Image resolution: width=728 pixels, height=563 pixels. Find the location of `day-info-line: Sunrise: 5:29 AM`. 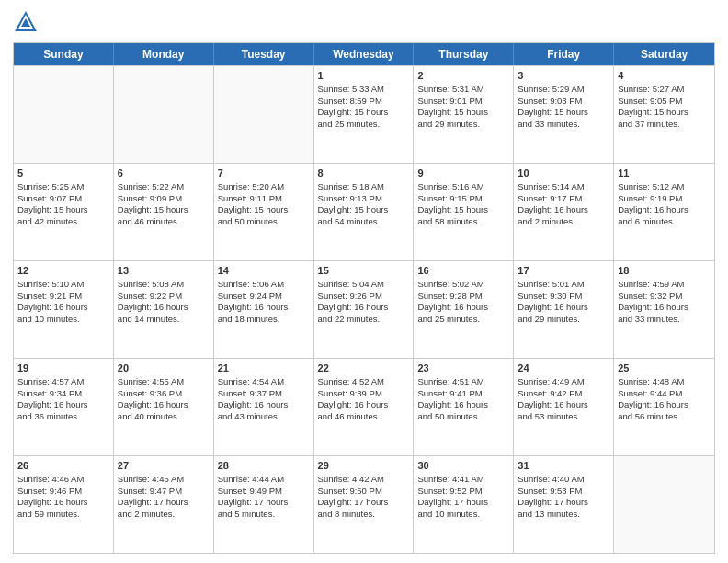

day-info-line: Sunrise: 5:29 AM is located at coordinates (563, 90).